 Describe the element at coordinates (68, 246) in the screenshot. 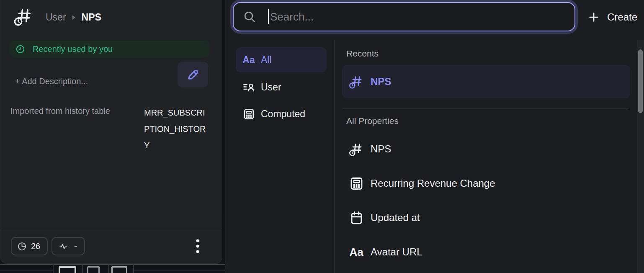

I see `trend-button: -` at that location.